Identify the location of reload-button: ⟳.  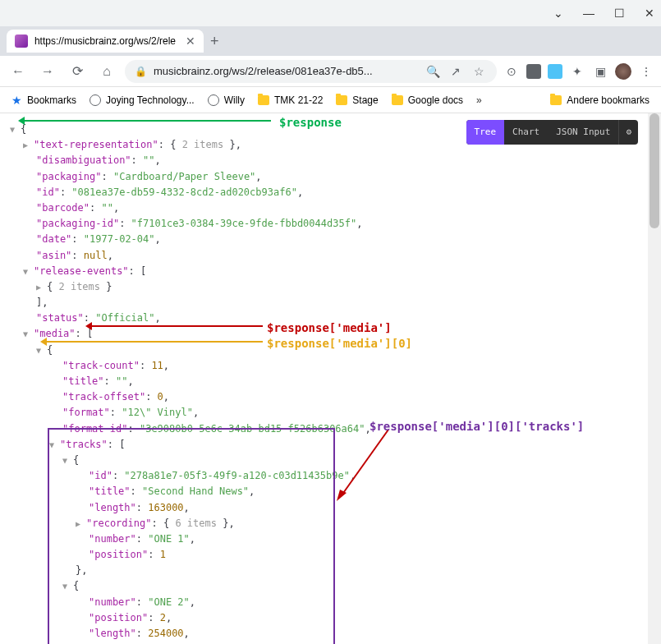
(77, 71).